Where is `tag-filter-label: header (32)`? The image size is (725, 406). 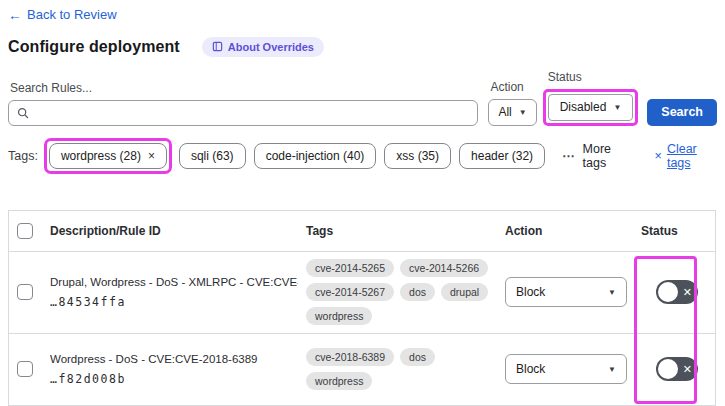 tag-filter-label: header (32) is located at coordinates (502, 156).